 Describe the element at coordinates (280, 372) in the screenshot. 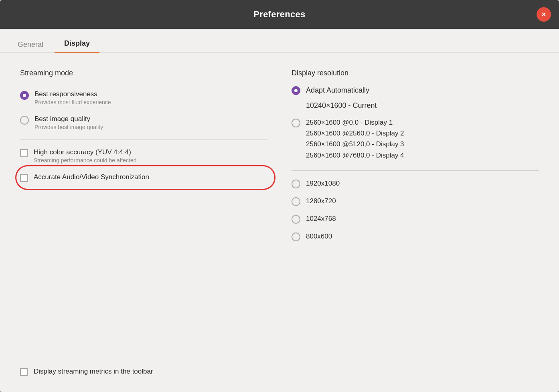

I see `checkbox-streaming-metrics: Display streaming metrics in the toolbar` at that location.